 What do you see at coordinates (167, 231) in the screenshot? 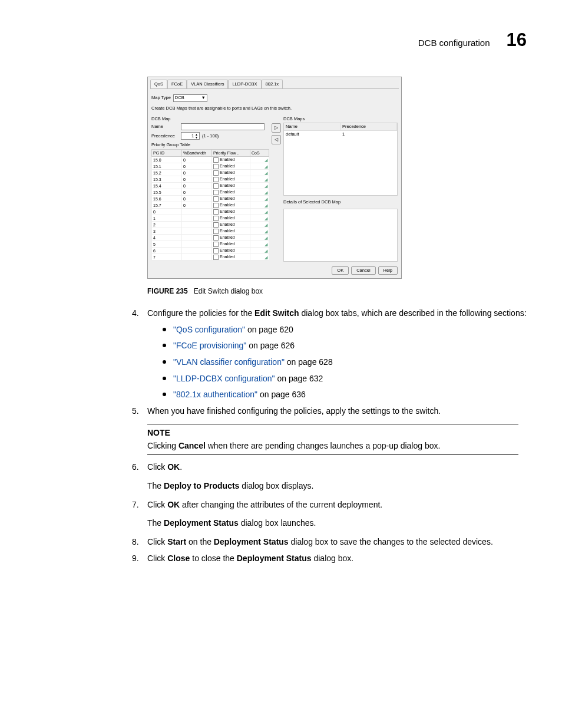
I see `pg-cell-id: 3` at bounding box center [167, 231].